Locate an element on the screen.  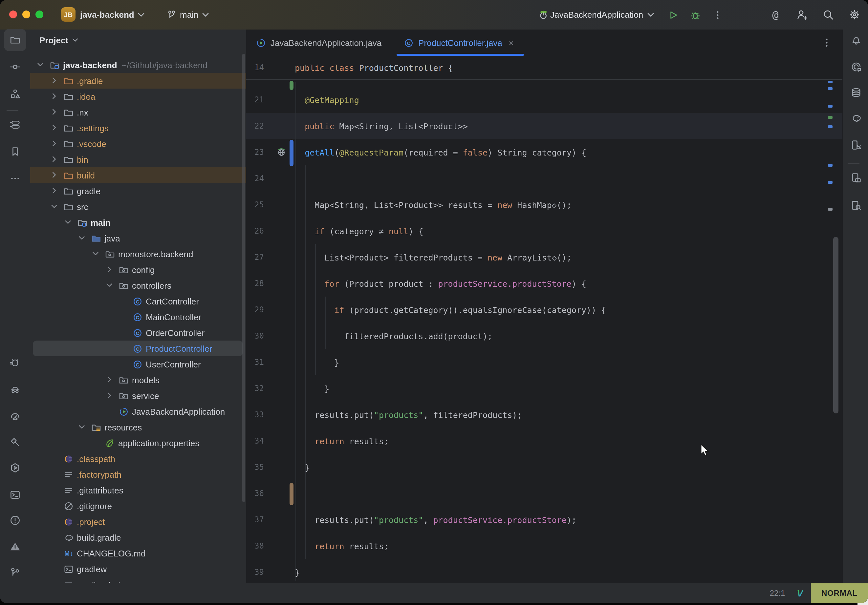
tree-item-gradlew-bat: gradlew.bat is located at coordinates (138, 580).